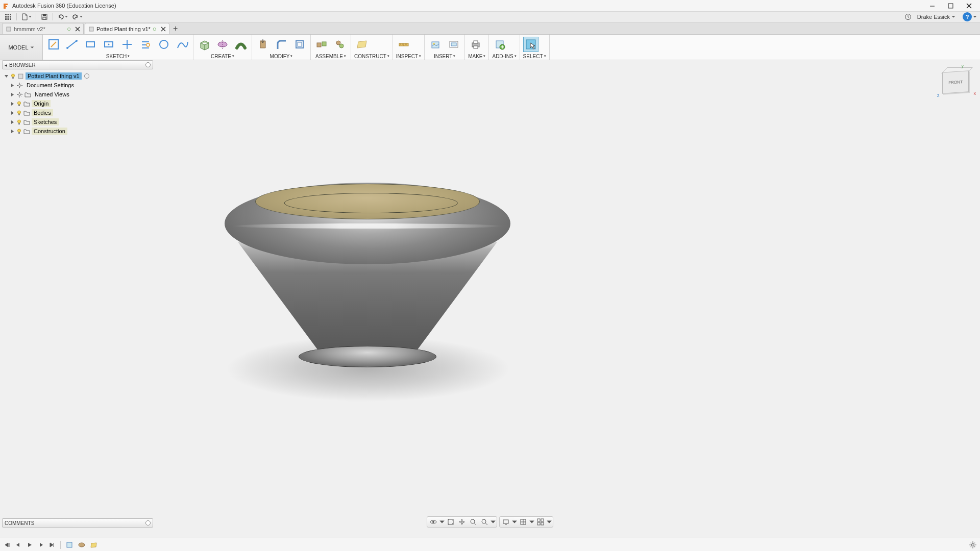  What do you see at coordinates (973, 545) in the screenshot?
I see `timeline-settings-button` at bounding box center [973, 545].